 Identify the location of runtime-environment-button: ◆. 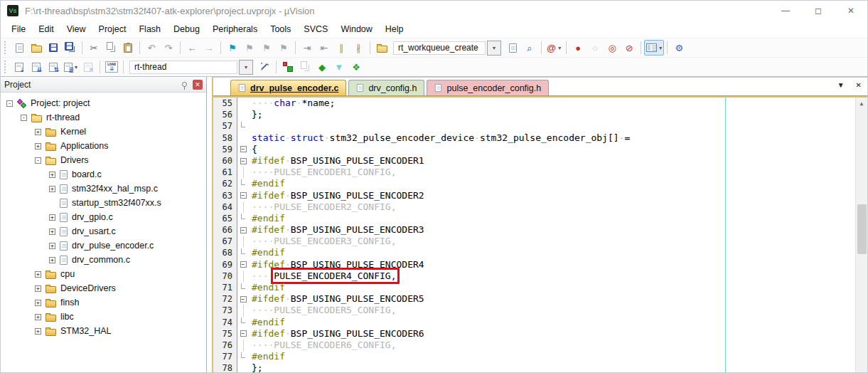
(322, 67).